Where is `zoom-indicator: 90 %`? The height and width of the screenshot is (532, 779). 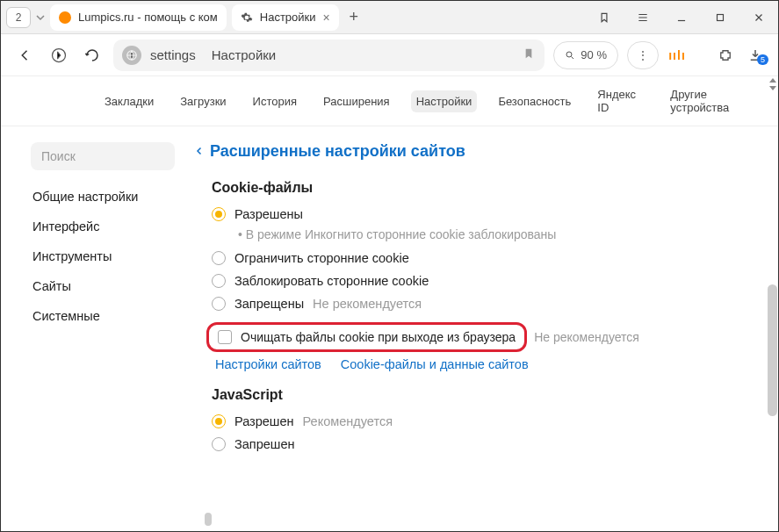 zoom-indicator: 90 % is located at coordinates (586, 55).